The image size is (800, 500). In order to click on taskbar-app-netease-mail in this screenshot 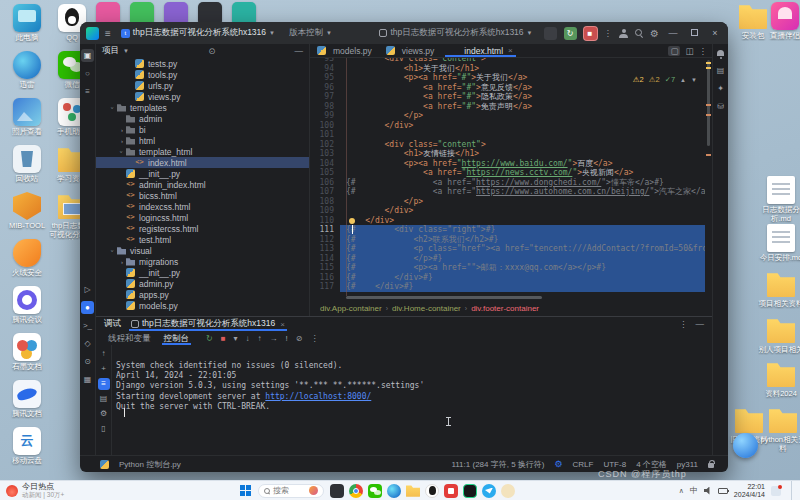, I will do `click(451, 491)`.